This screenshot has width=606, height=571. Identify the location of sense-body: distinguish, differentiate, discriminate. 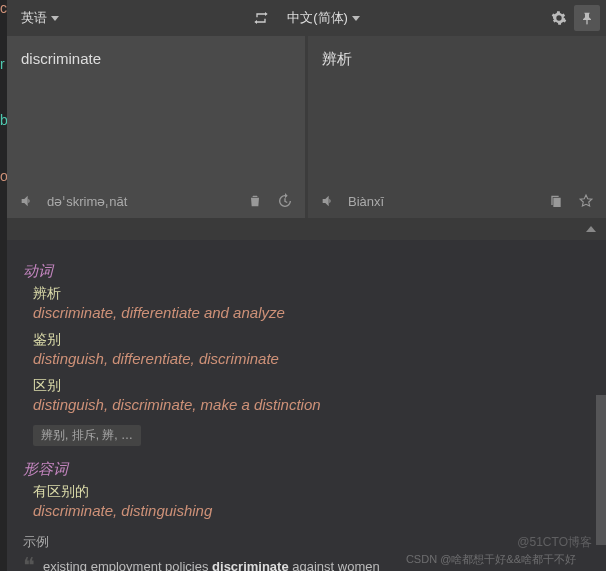
(312, 358).